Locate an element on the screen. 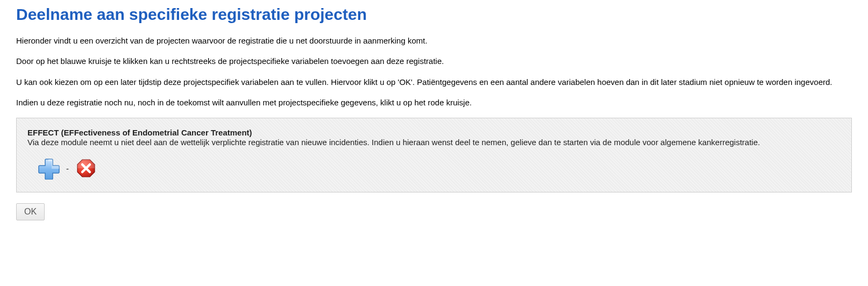  plus-icon is located at coordinates (49, 168).